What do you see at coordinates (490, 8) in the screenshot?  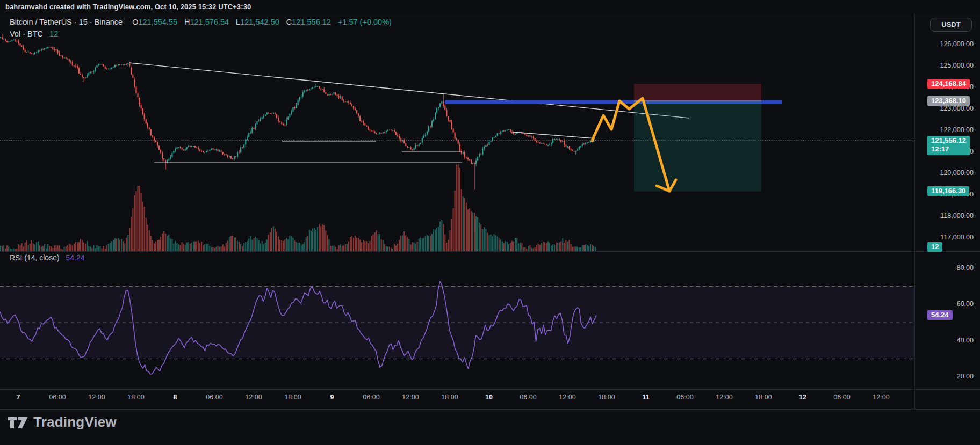 I see `attribution-bar: bahramvahd created with TradingView.com,…` at bounding box center [490, 8].